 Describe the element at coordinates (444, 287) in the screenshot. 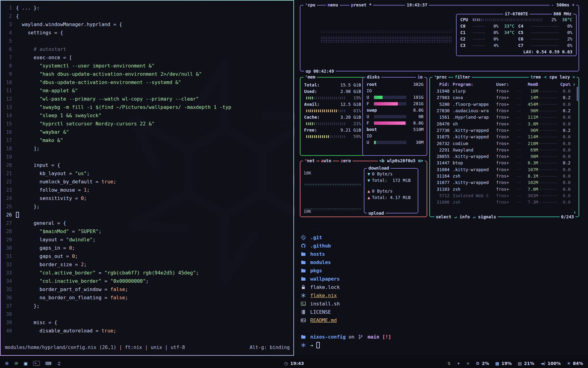

I see `file-item: flake.lock` at that location.